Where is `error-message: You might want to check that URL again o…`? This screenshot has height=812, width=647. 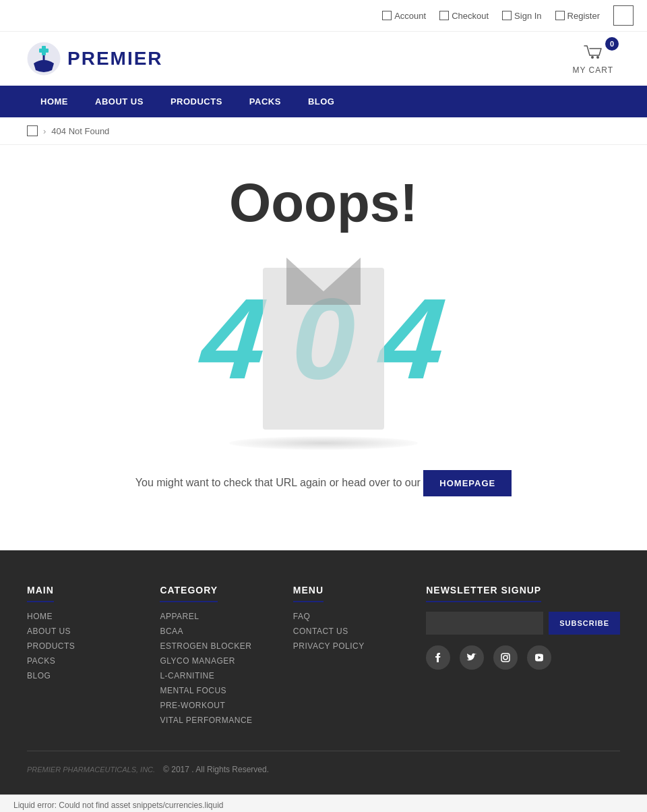 error-message: You might want to check that URL again o… is located at coordinates (324, 483).